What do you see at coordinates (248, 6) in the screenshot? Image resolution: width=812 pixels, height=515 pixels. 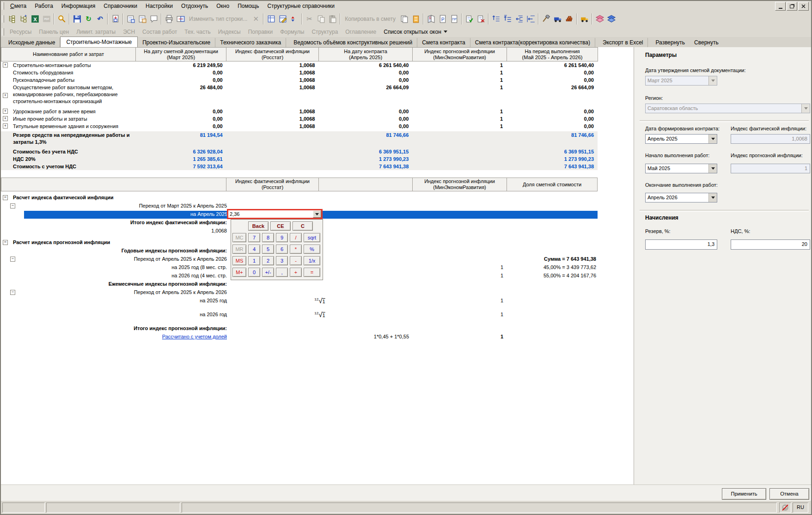 I see `menu-pomosch: Помощь` at bounding box center [248, 6].